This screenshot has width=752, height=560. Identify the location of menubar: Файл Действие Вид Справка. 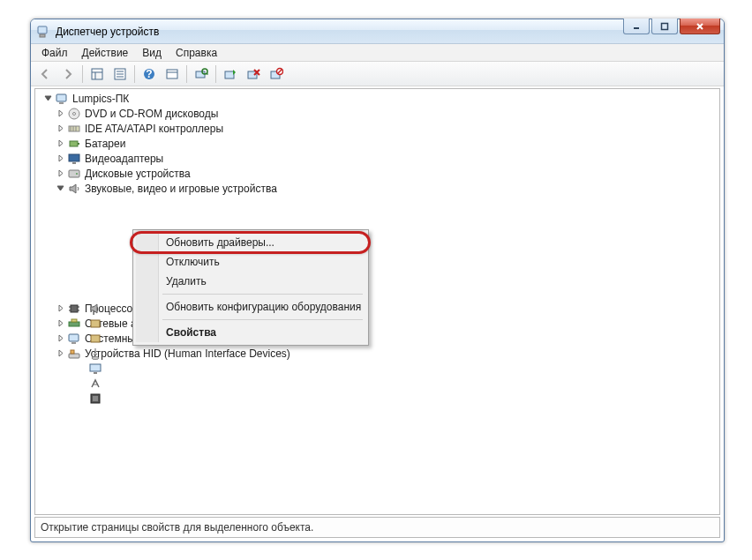
(378, 53).